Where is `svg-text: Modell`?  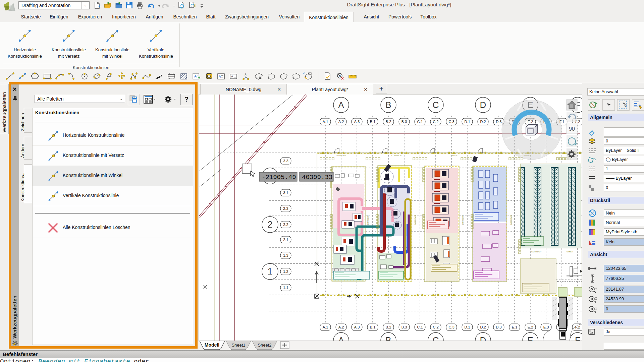
svg-text: Modell is located at coordinates (212, 345).